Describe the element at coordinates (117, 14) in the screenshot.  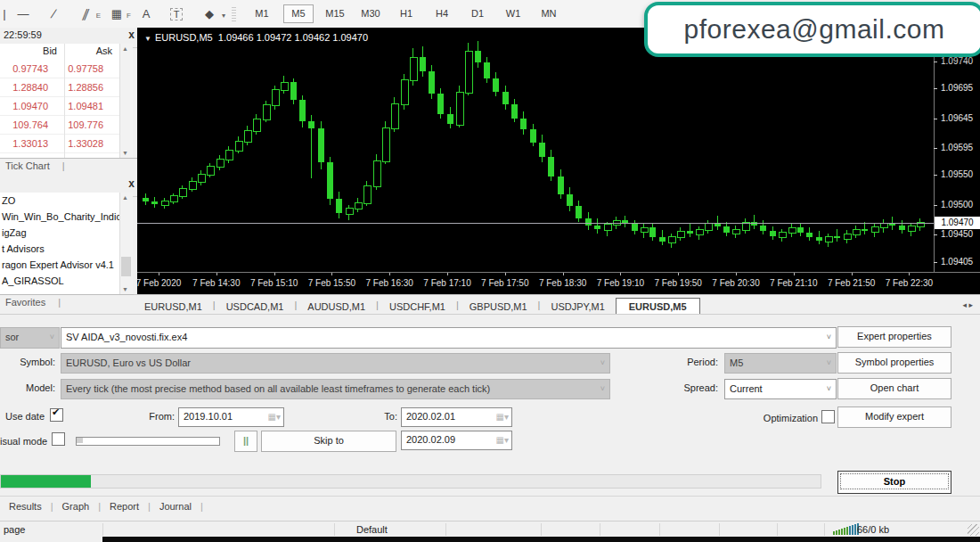
I see `fibonacci-retracement-icon: ▦F` at that location.